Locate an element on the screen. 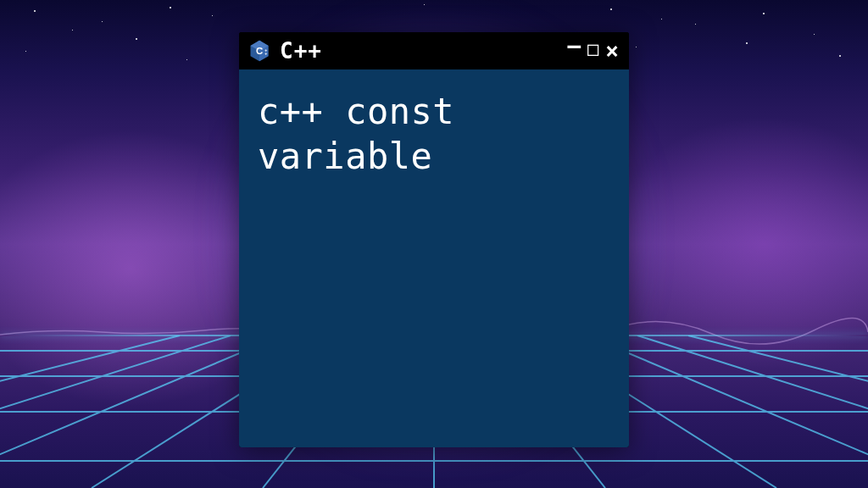  titlebar: C + + C++ — □ × is located at coordinates (434, 51).